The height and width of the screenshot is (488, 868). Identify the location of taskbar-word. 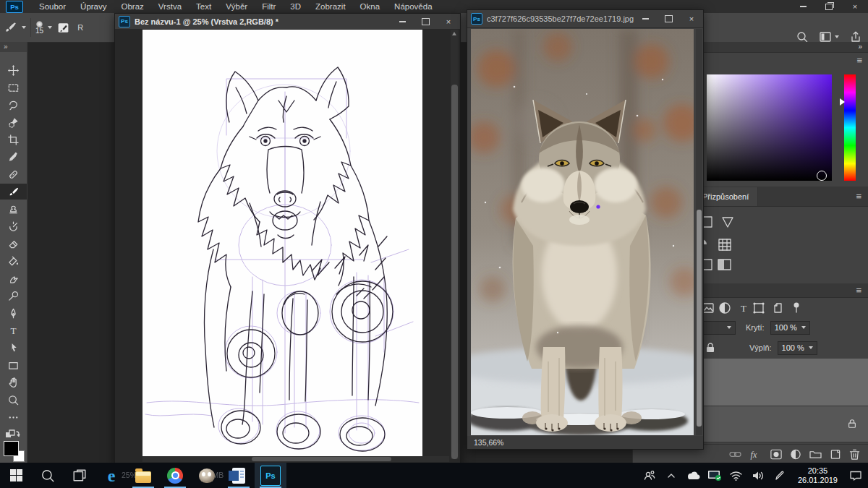
(239, 476).